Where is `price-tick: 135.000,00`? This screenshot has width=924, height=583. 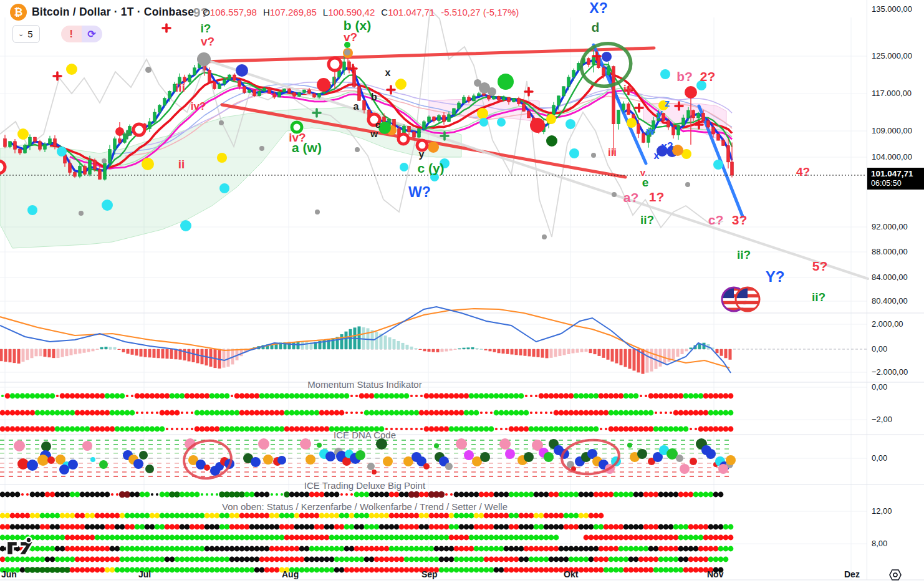
price-tick: 135.000,00 is located at coordinates (892, 9).